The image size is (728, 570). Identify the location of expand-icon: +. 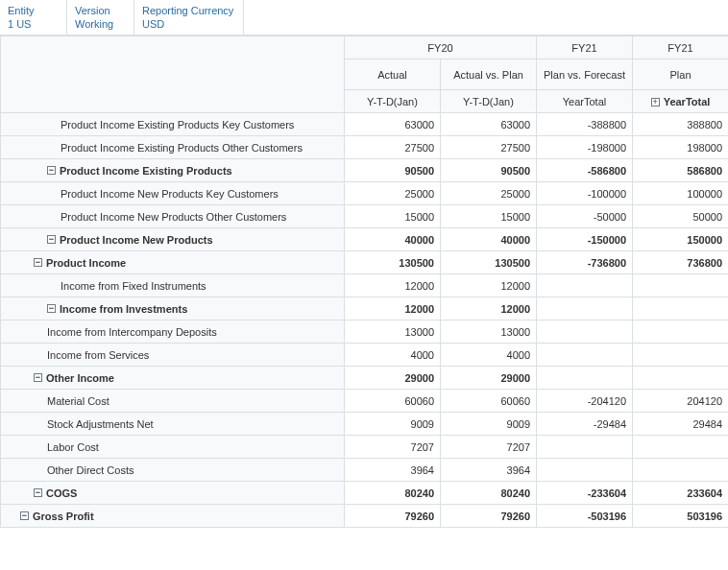
(655, 102).